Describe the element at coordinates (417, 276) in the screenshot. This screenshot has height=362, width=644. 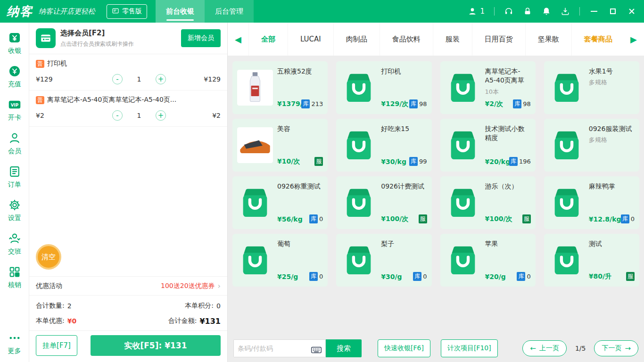
I see `stock-badge: 库` at that location.